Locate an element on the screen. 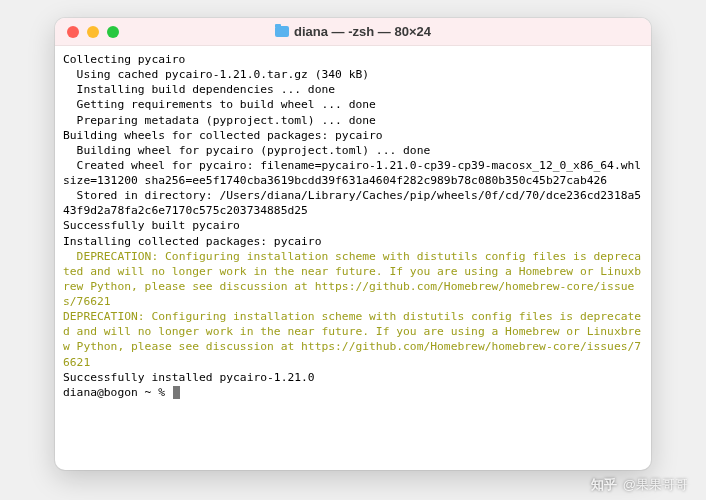 This screenshot has width=706, height=500. folder-icon is located at coordinates (282, 32).